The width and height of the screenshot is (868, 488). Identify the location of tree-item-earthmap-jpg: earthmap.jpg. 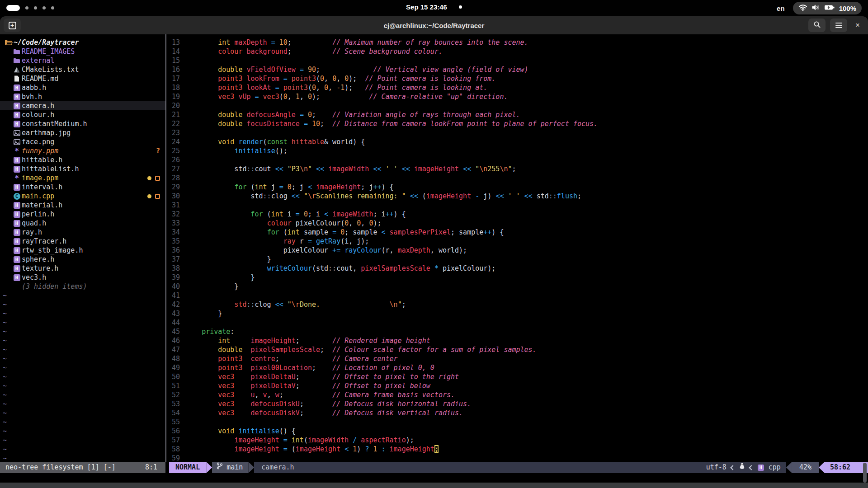
(83, 133).